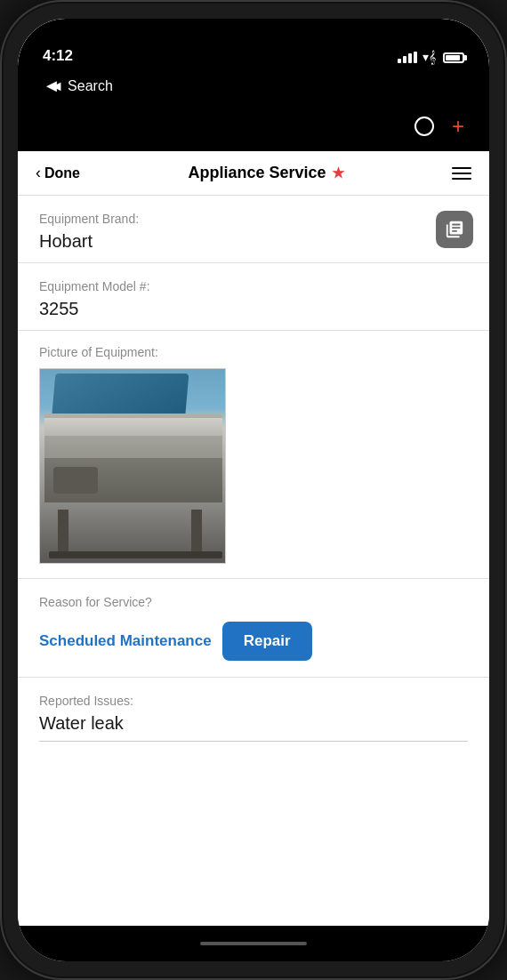 This screenshot has height=980, width=507. Describe the element at coordinates (254, 641) in the screenshot. I see `reason-buttons: Scheduled Maintenance Repair` at that location.